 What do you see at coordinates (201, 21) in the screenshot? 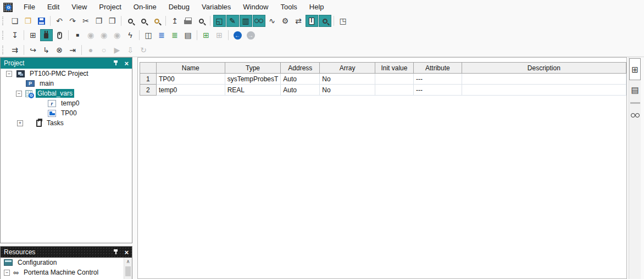
I see `print-preview-button` at bounding box center [201, 21].